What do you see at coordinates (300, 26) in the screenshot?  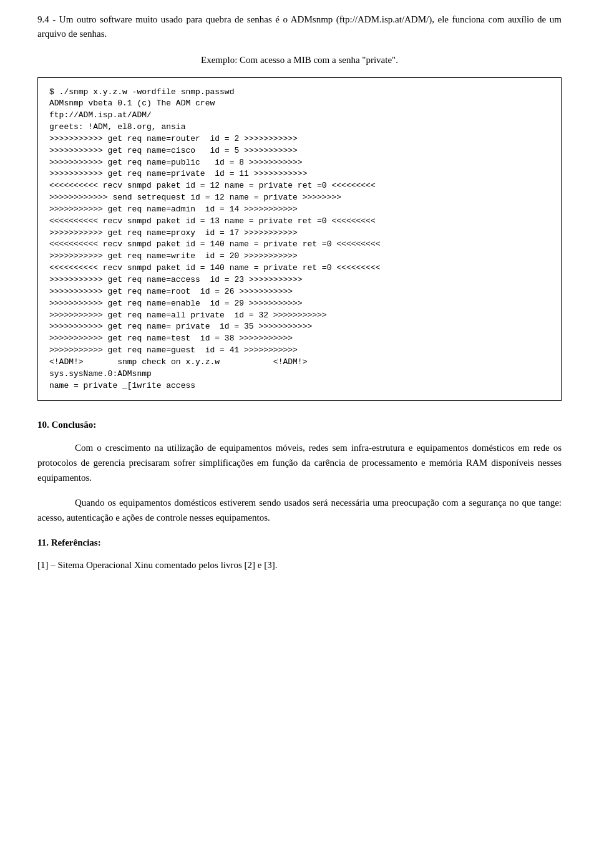 I see `intro-paragraph: 9.4 - Um outro software muito usado para…` at bounding box center [300, 26].